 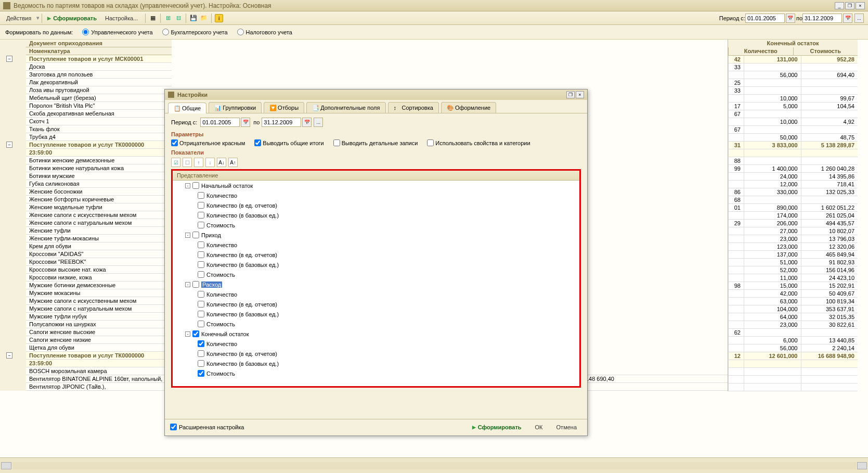 I want to click on name-row: Мужские мокасины, so click(x=99, y=293).